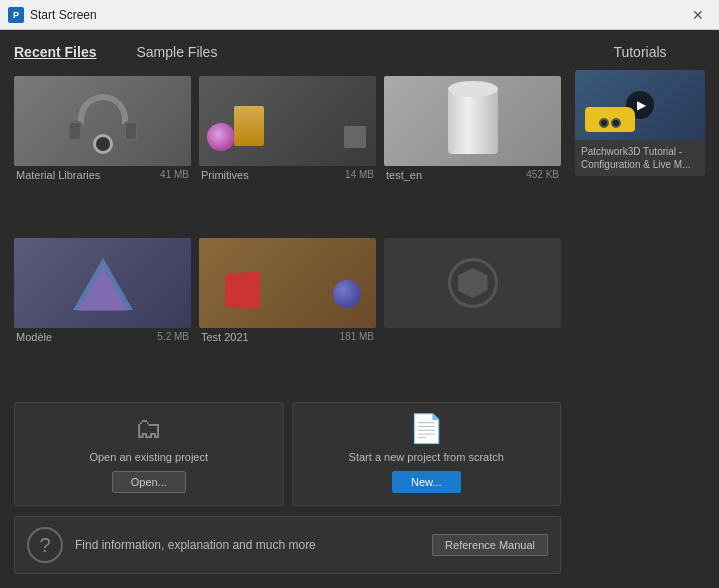  I want to click on thumbnail-content, so click(103, 121).